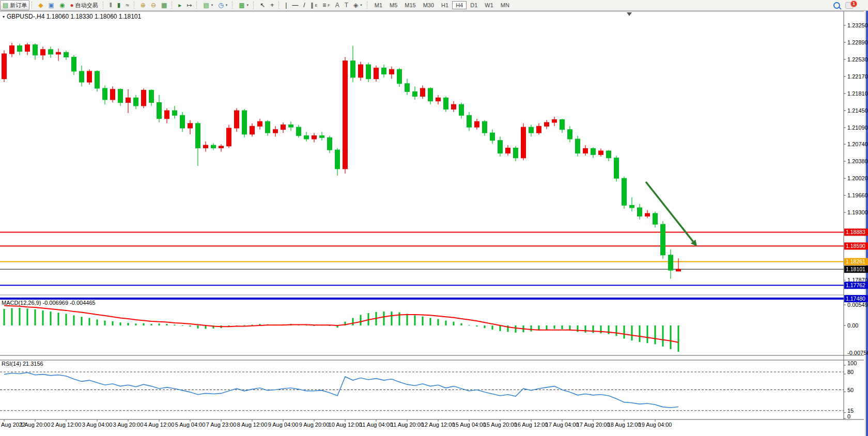 The height and width of the screenshot is (436, 868). Describe the element at coordinates (853, 325) in the screenshot. I see `svg-text: 0.00` at that location.